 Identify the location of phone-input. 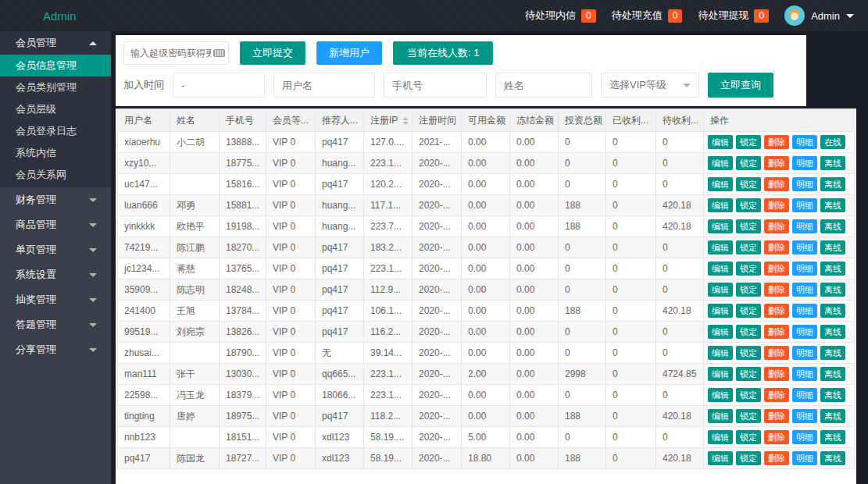
(435, 85).